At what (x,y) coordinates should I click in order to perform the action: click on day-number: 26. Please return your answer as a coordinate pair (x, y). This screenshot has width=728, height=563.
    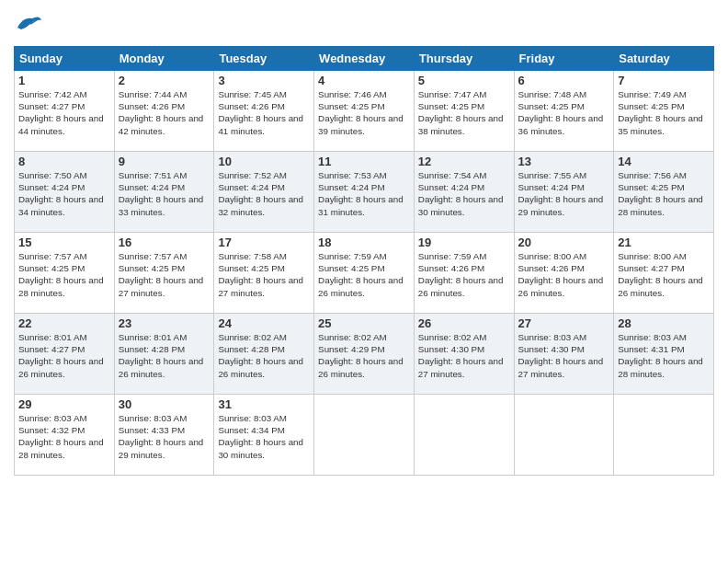
    Looking at the image, I should click on (464, 324).